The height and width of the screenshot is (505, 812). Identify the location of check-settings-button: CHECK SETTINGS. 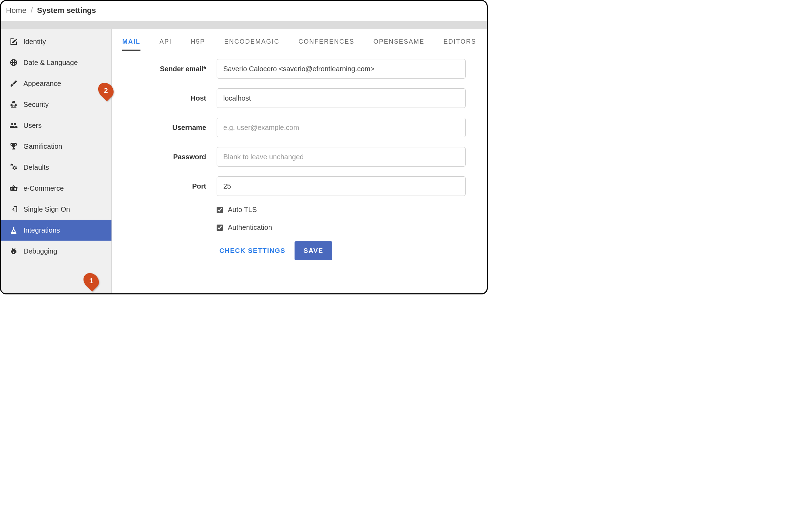
(252, 251).